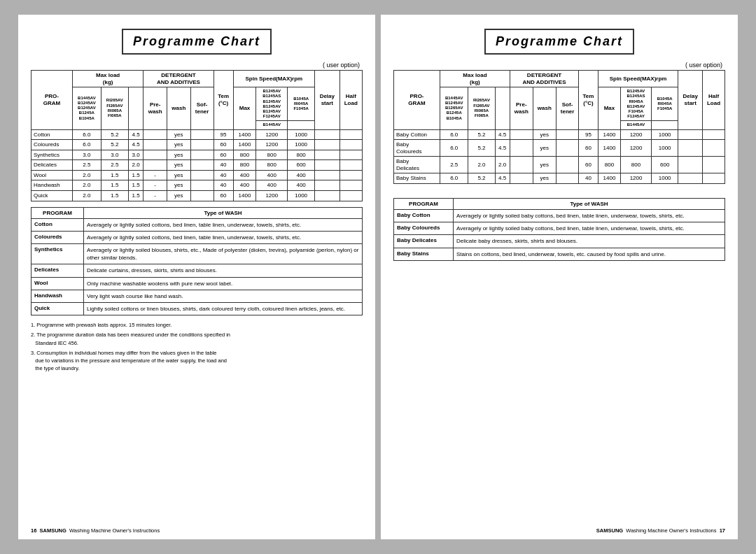  I want to click on header-max: Max, so click(245, 108).